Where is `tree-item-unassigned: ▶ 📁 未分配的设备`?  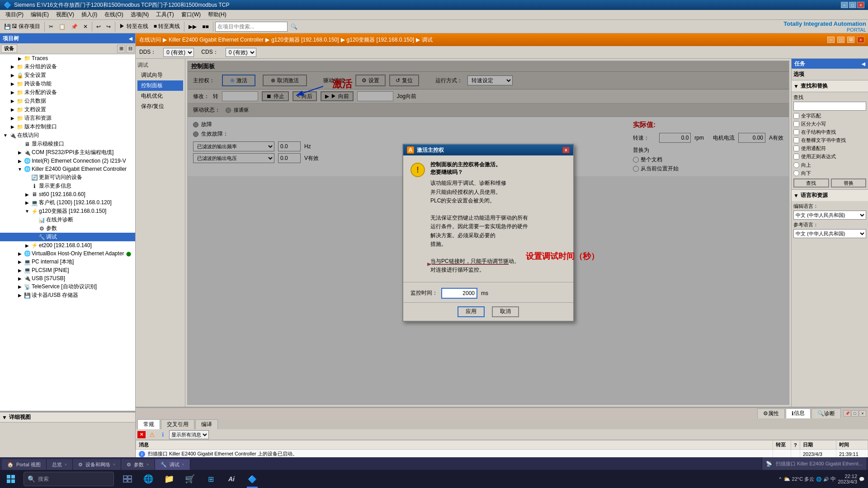
tree-item-unassigned: ▶ 📁 未分配的设备 is located at coordinates (68, 92).